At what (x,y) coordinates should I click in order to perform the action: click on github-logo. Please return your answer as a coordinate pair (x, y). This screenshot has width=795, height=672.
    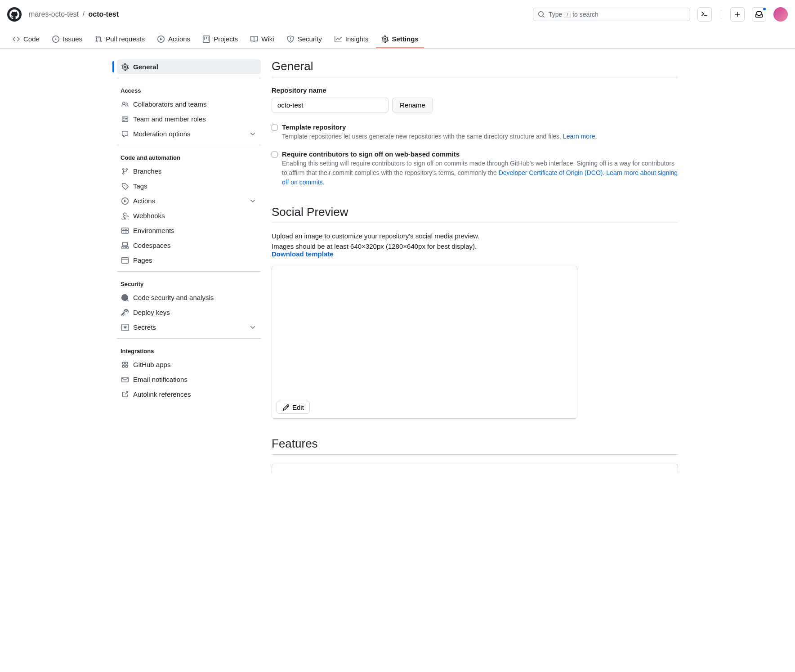
    Looking at the image, I should click on (14, 14).